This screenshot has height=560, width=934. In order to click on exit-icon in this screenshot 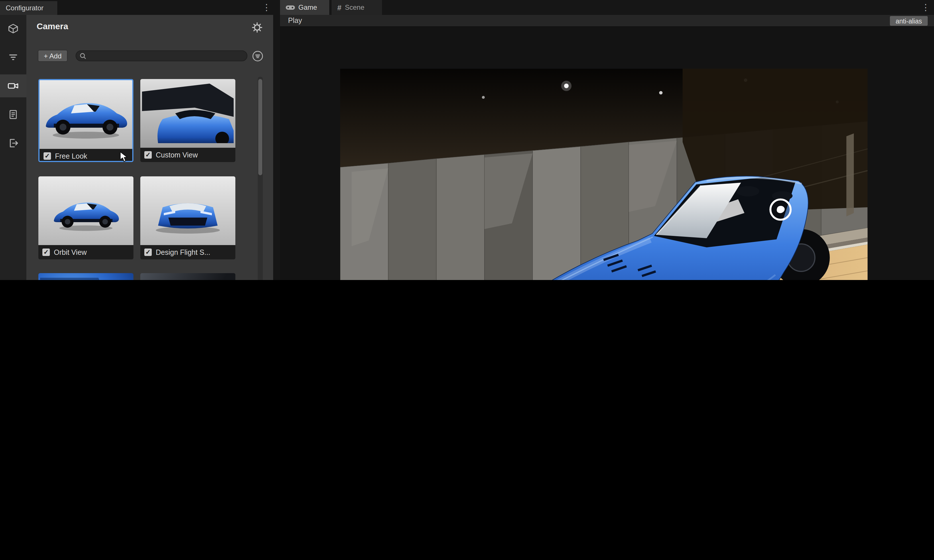, I will do `click(13, 143)`.